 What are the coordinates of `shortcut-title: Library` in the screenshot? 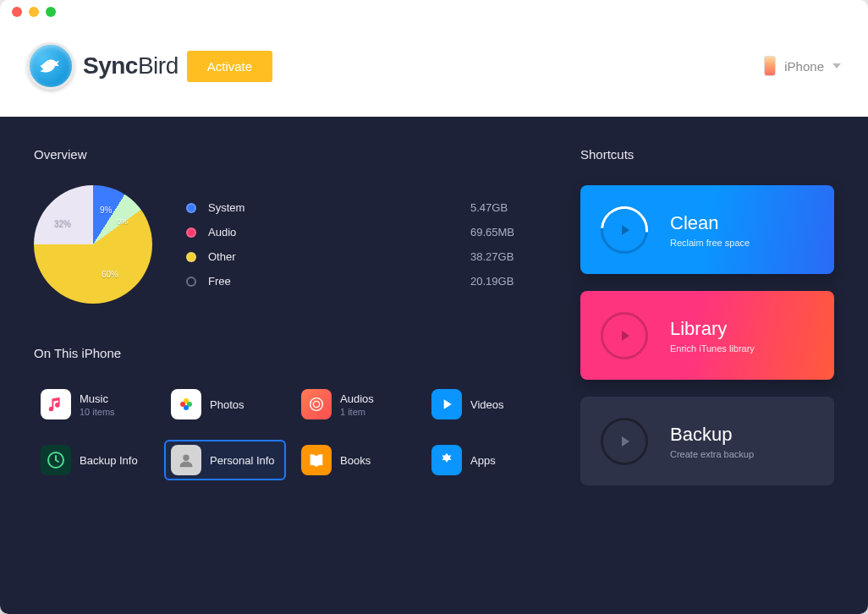 It's located at (712, 329).